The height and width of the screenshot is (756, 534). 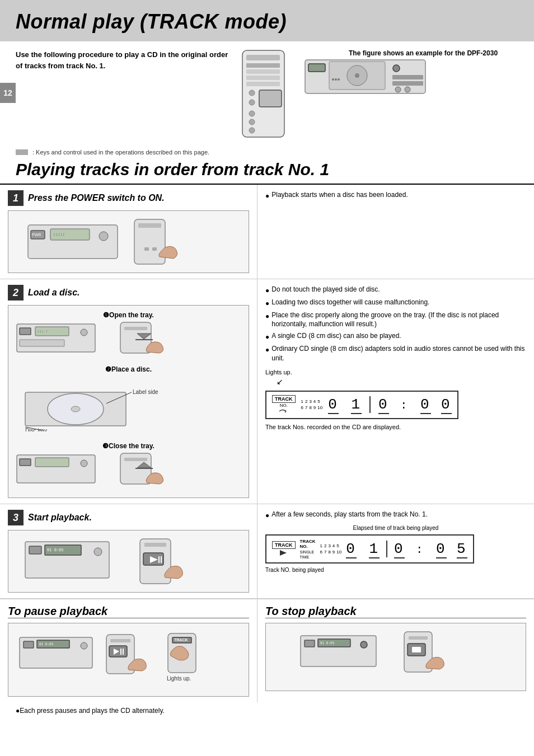 What do you see at coordinates (396, 427) in the screenshot?
I see `track-display-caption-1: The track Nos. recorded on the CD are di…` at bounding box center [396, 427].